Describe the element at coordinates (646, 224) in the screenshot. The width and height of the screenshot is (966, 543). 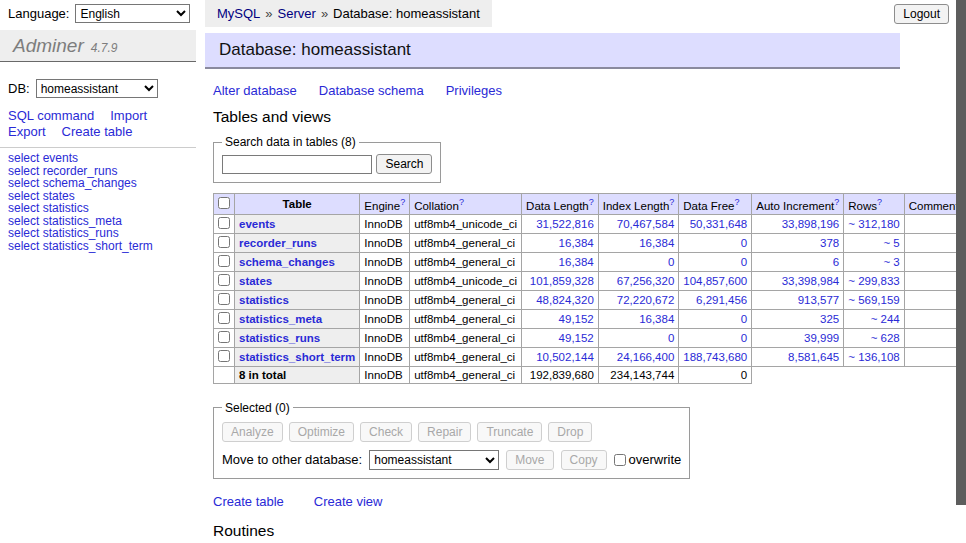
I see `index-length-link: 70,467,584` at that location.